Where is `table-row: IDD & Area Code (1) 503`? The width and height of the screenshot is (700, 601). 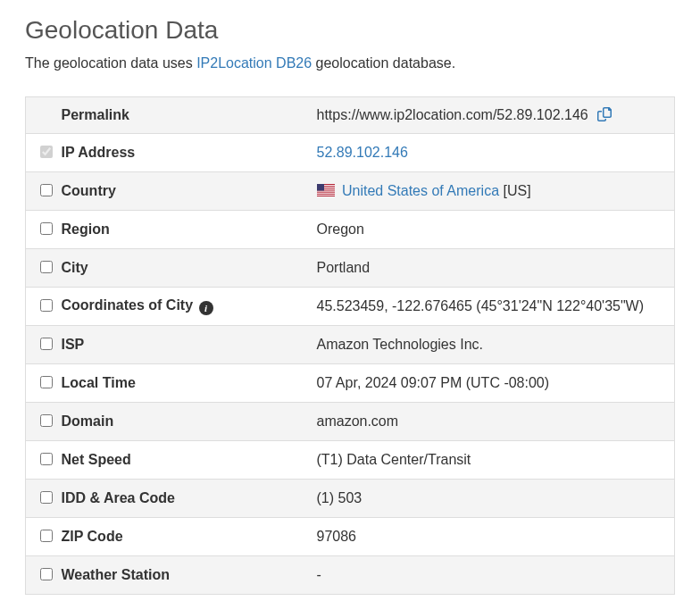 table-row: IDD & Area Code (1) 503 is located at coordinates (350, 498).